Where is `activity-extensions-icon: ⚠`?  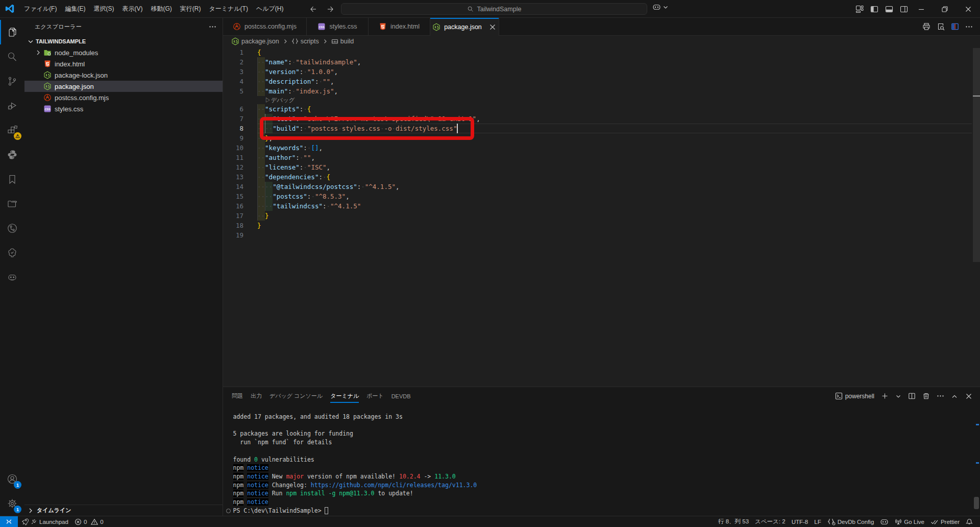 activity-extensions-icon: ⚠ is located at coordinates (12, 130).